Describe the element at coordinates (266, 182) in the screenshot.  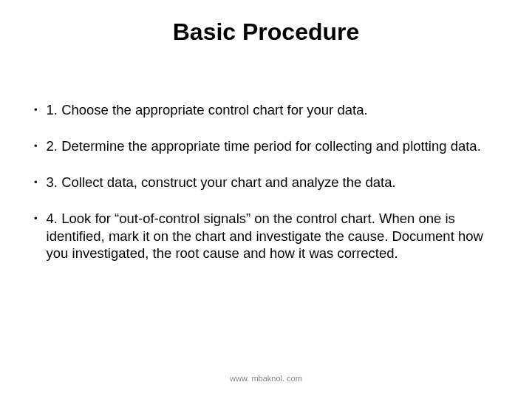
I see `list-item: • 3. Collect data, construct your chart …` at that location.